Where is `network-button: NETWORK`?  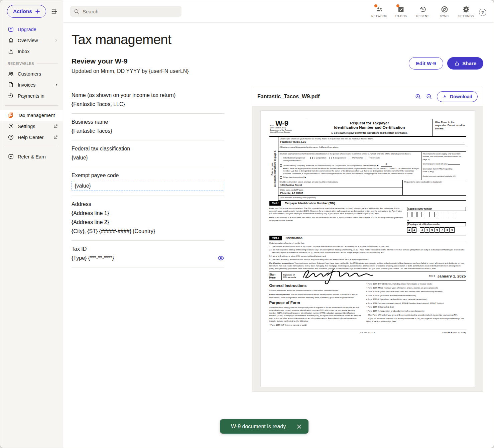 network-button: NETWORK is located at coordinates (379, 11).